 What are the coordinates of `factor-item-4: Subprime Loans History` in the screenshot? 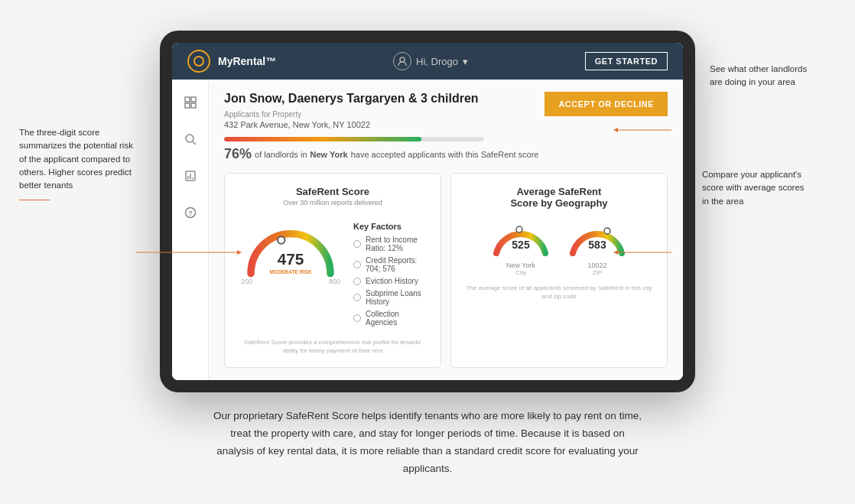 It's located at (391, 298).